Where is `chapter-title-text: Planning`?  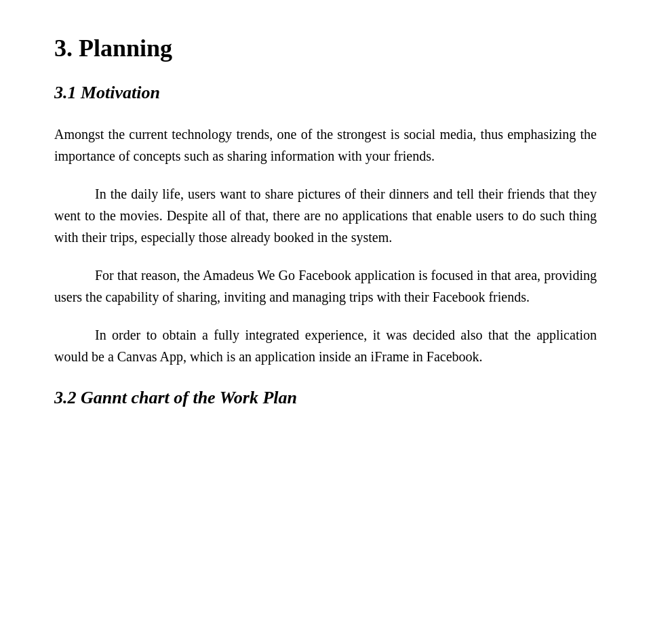
chapter-title-text: Planning is located at coordinates (125, 48).